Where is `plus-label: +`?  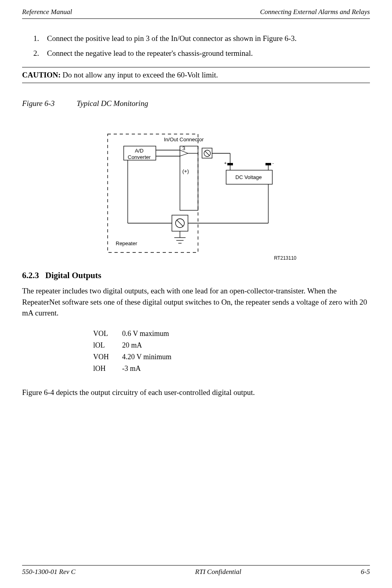
plus-label: + is located at coordinates (225, 163).